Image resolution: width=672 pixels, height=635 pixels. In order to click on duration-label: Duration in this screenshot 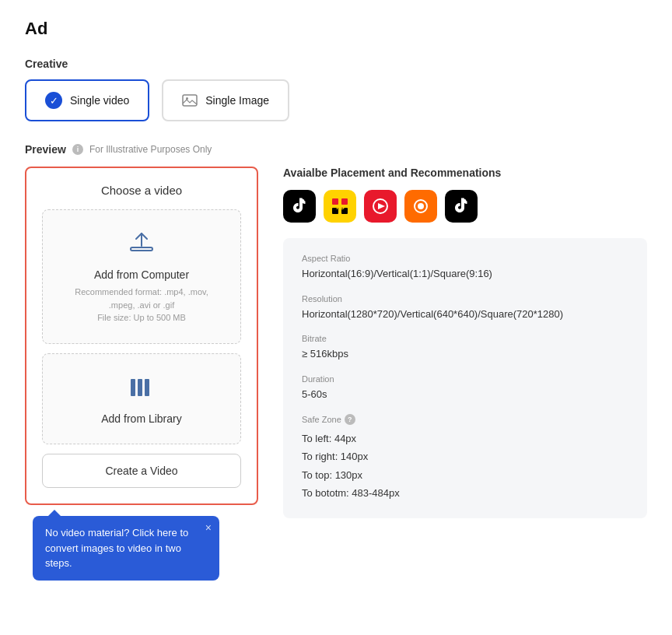, I will do `click(465, 379)`.